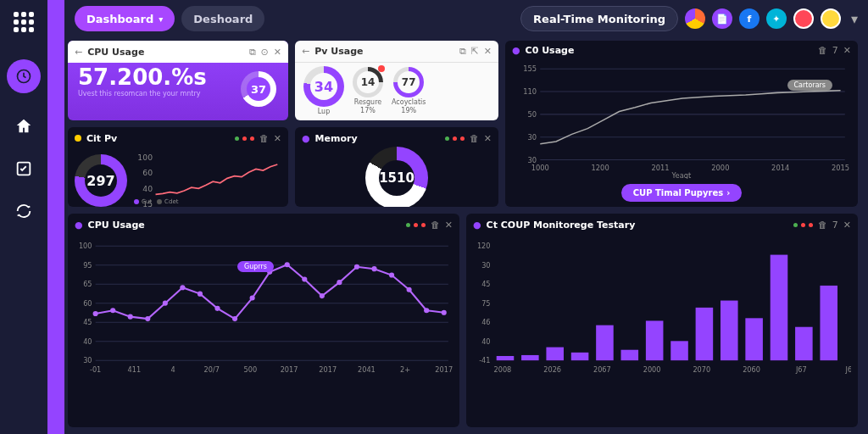 The width and height of the screenshot is (868, 434). Describe the element at coordinates (24, 211) in the screenshot. I see `refresh-icon` at that location.